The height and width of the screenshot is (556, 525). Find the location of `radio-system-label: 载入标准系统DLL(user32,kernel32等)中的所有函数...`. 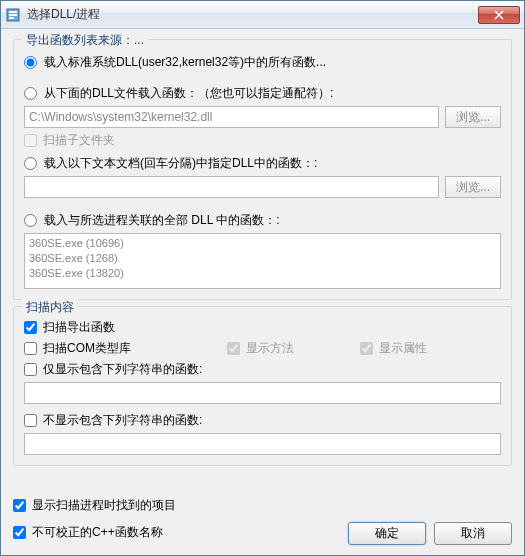

radio-system-label: 载入标准系统DLL(user32,kernel32等)中的所有函数... is located at coordinates (185, 62).